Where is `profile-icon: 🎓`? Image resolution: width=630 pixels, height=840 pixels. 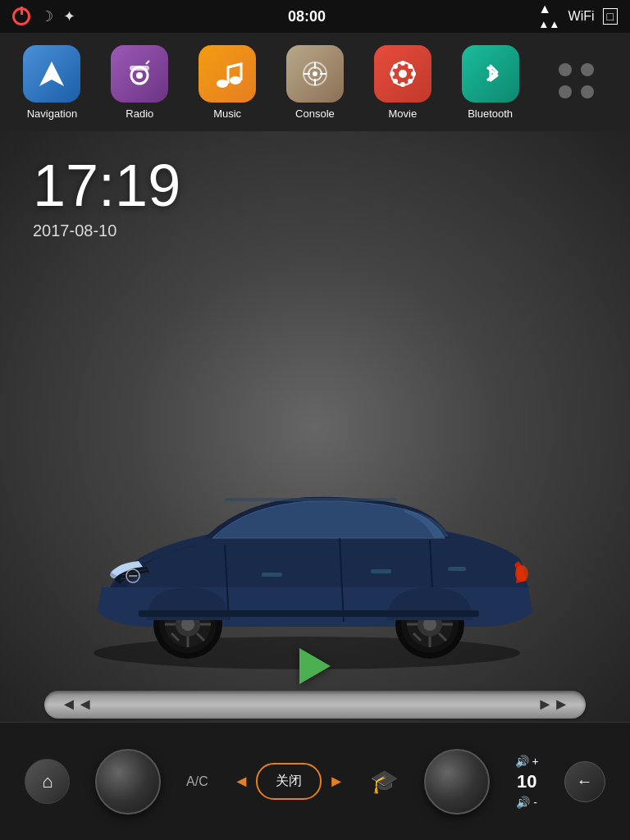
profile-icon: 🎓 is located at coordinates (384, 781).